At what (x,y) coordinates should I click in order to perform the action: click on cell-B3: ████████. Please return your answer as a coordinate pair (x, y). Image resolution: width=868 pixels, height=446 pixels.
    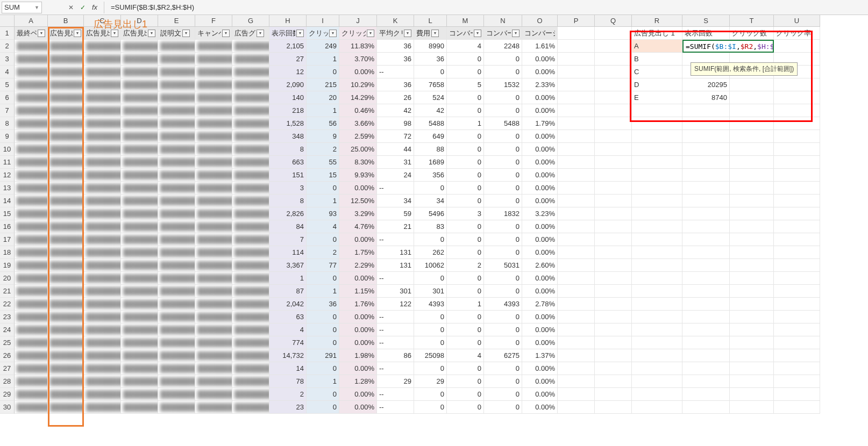
    Looking at the image, I should click on (66, 59).